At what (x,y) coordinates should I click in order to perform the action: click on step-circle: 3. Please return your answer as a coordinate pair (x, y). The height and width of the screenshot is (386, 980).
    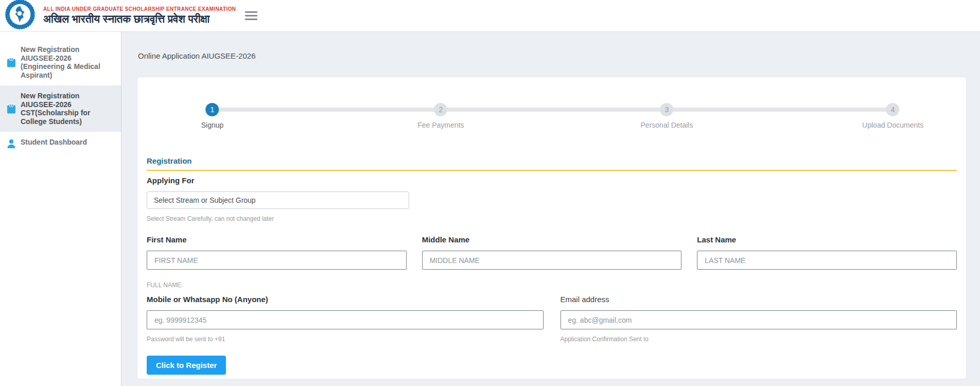
    Looking at the image, I should click on (667, 110).